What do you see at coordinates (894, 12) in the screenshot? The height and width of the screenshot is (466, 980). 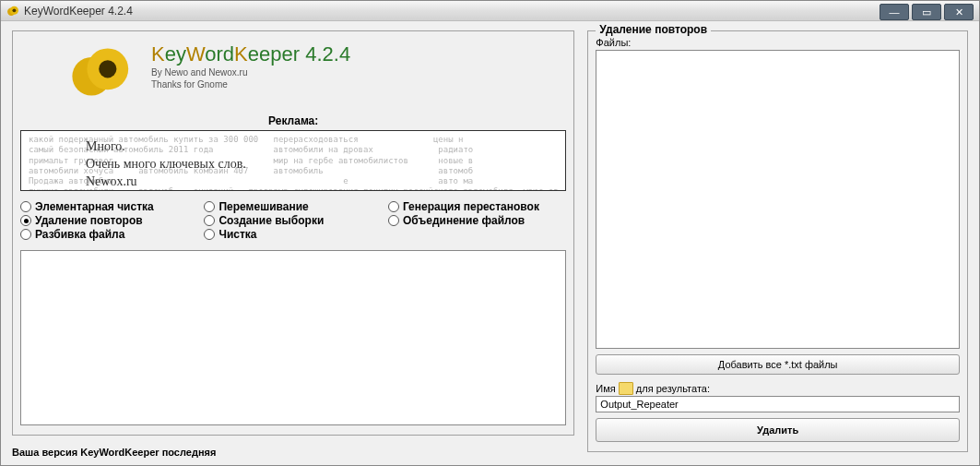 I see `minimize-button: —` at bounding box center [894, 12].